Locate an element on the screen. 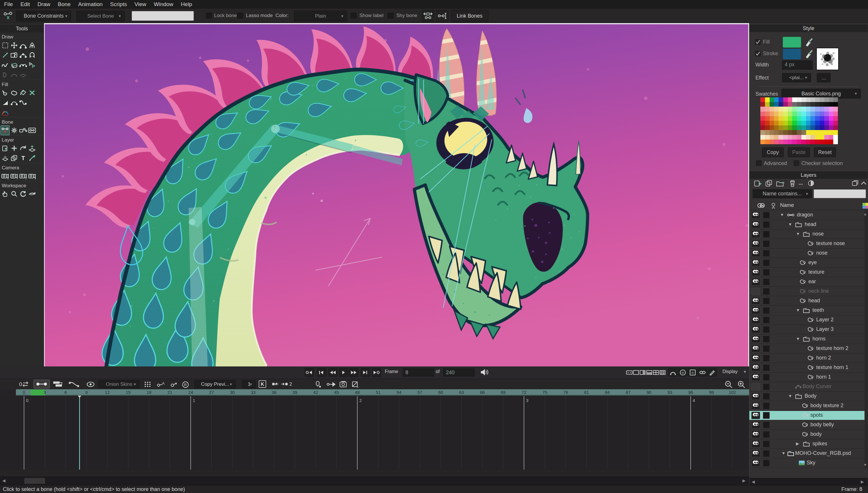 The width and height of the screenshot is (868, 493). svg-text: 102 is located at coordinates (732, 392).